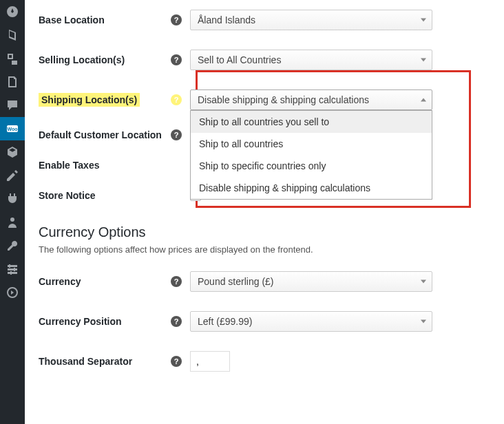  Describe the element at coordinates (311, 144) in the screenshot. I see `dropdown-option: Ship to all countries` at that location.